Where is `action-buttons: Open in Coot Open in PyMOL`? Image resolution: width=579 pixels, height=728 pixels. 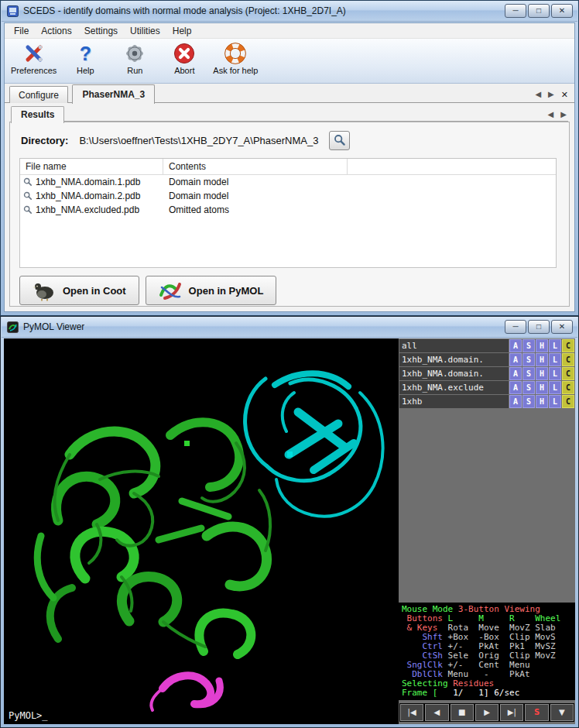
action-buttons: Open in Coot Open in PyMOL is located at coordinates (148, 290).